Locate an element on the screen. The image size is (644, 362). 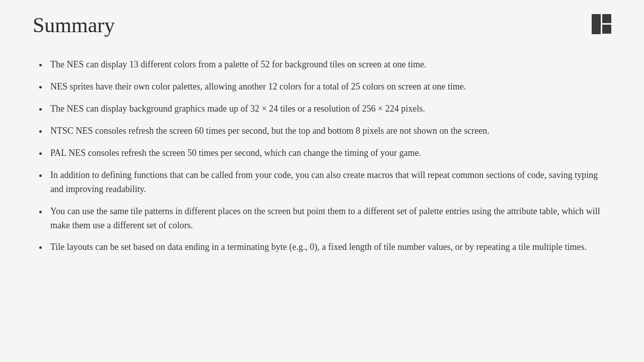
logo-bar-left is located at coordinates (596, 24).